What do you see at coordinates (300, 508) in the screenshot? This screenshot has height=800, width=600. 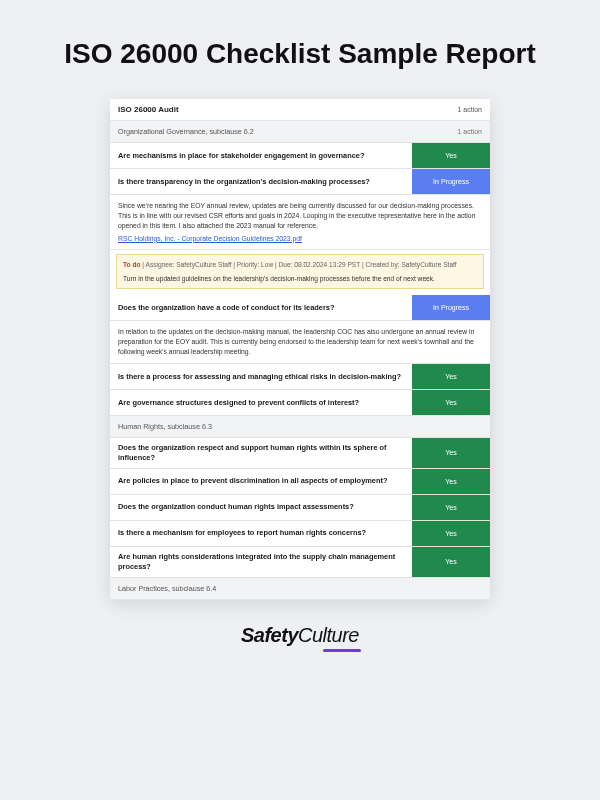 I see `question-row: Does the organization conduct human righ…` at bounding box center [300, 508].